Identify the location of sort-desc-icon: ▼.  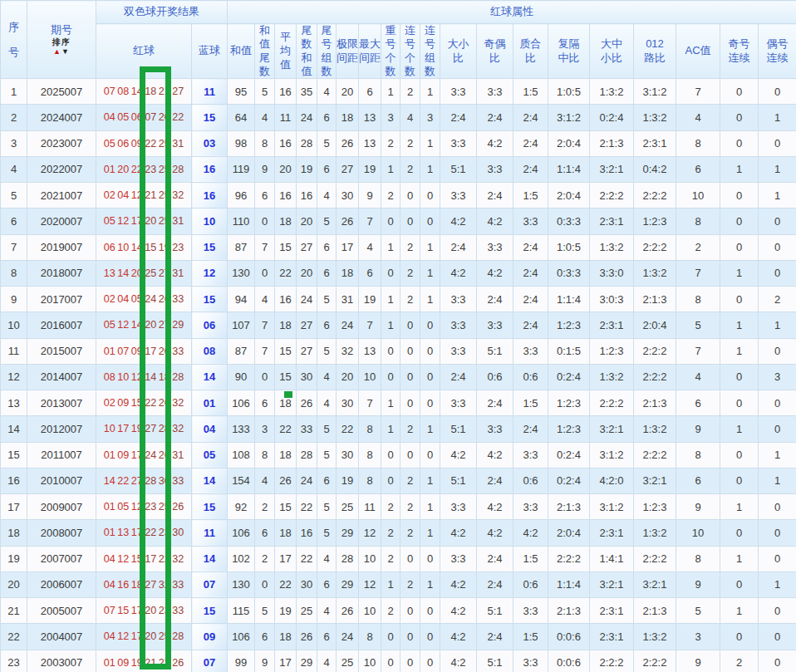
(66, 52).